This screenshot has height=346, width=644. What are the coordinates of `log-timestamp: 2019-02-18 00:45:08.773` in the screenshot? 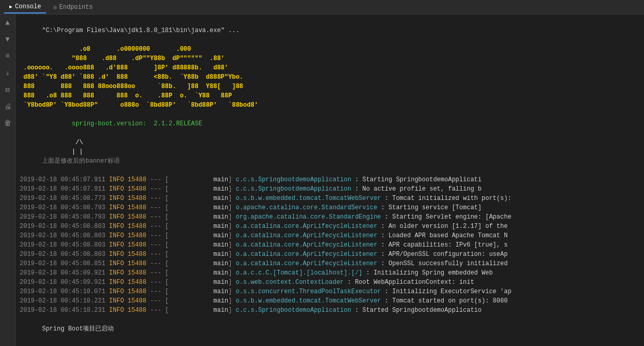 It's located at (63, 198).